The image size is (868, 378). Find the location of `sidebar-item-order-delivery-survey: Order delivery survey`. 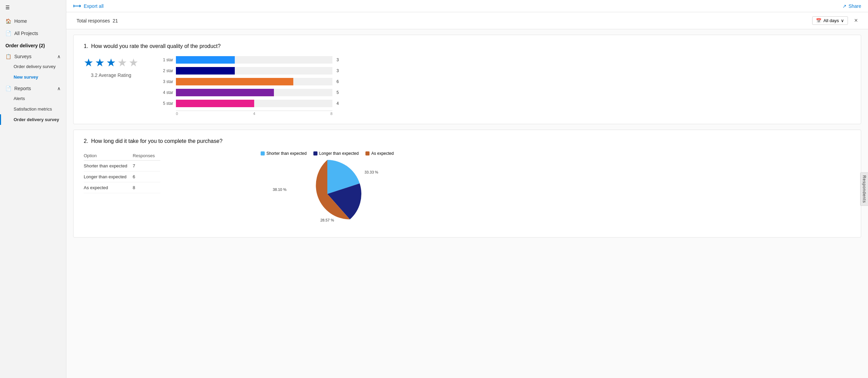

sidebar-item-order-delivery-survey: Order delivery survey is located at coordinates (33, 67).